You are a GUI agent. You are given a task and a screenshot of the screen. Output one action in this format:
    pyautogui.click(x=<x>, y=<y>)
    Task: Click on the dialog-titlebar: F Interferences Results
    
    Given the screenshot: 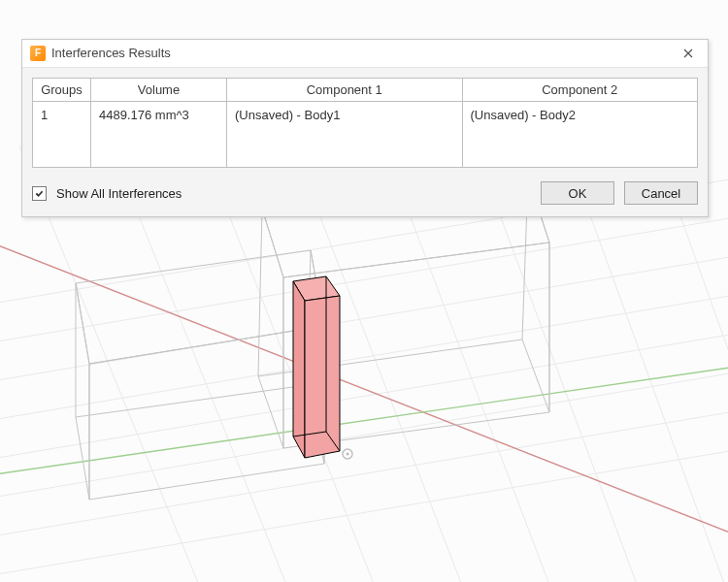 What is the action you would take?
    pyautogui.click(x=365, y=54)
    